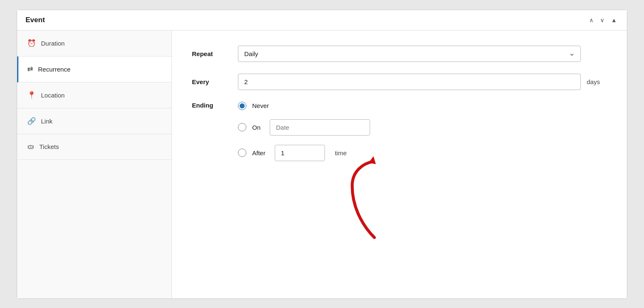 The width and height of the screenshot is (644, 308). What do you see at coordinates (47, 121) in the screenshot?
I see `sidebar-item-label: Link` at bounding box center [47, 121].